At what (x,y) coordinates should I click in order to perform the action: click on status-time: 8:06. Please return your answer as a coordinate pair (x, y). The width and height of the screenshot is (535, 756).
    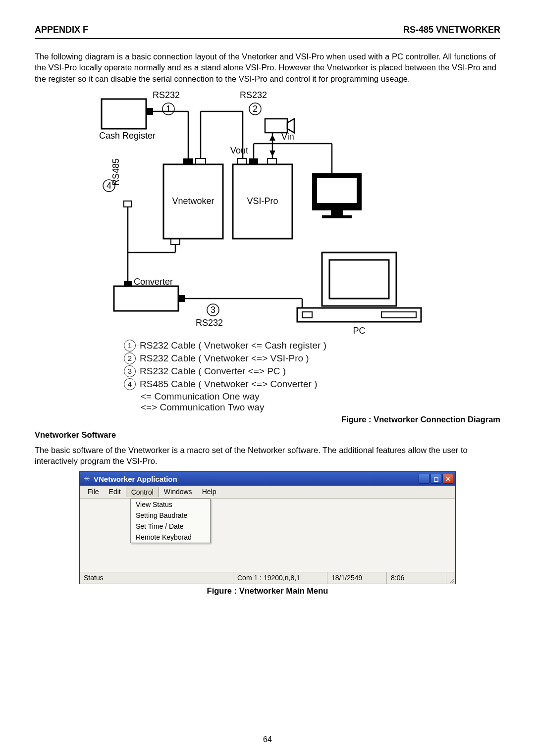
    Looking at the image, I should click on (417, 578).